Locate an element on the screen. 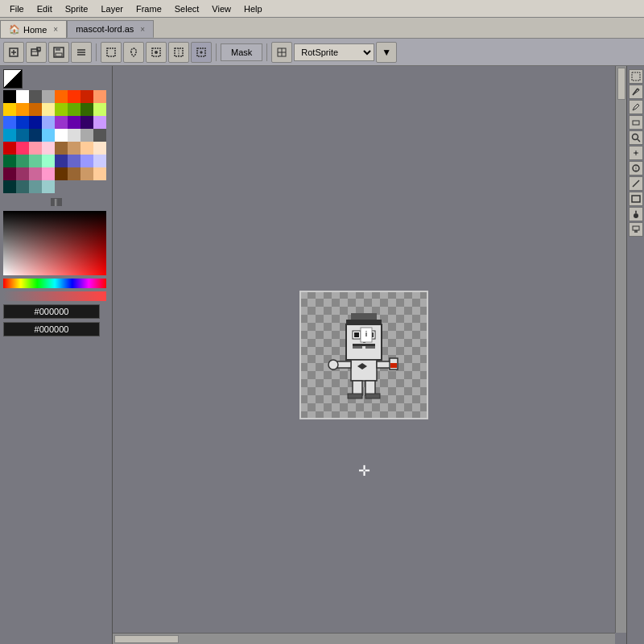 Image resolution: width=644 pixels, height=644 pixels. menu-edit: Edit is located at coordinates (45, 9).